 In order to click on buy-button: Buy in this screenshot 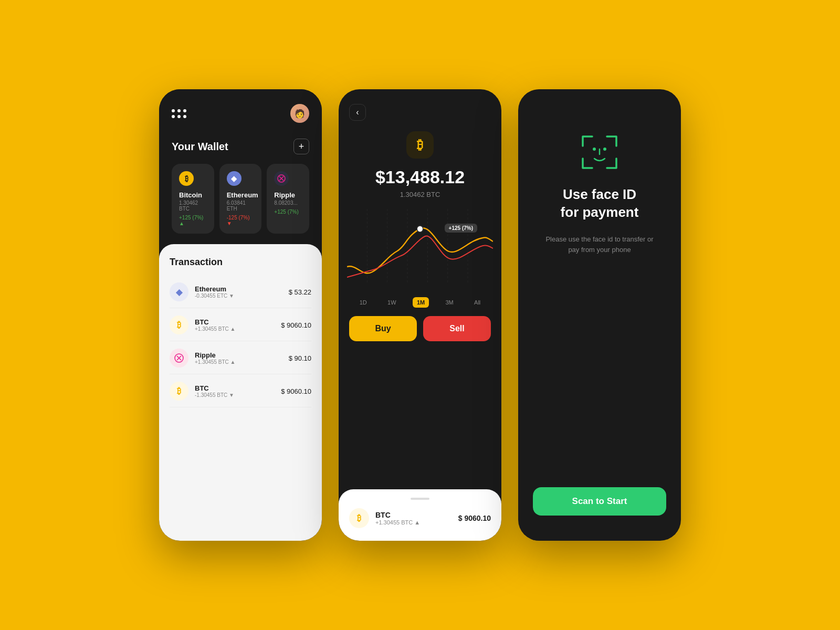, I will do `click(383, 329)`.